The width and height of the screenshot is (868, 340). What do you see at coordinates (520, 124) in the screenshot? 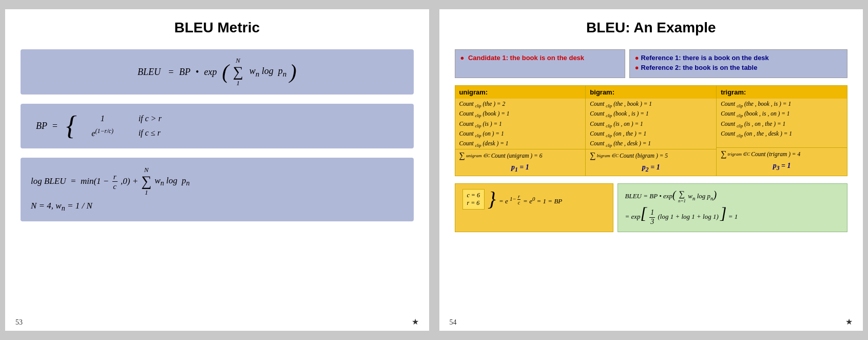
I see `unigram-count-3: Count clip (is ) = 1` at bounding box center [520, 124].